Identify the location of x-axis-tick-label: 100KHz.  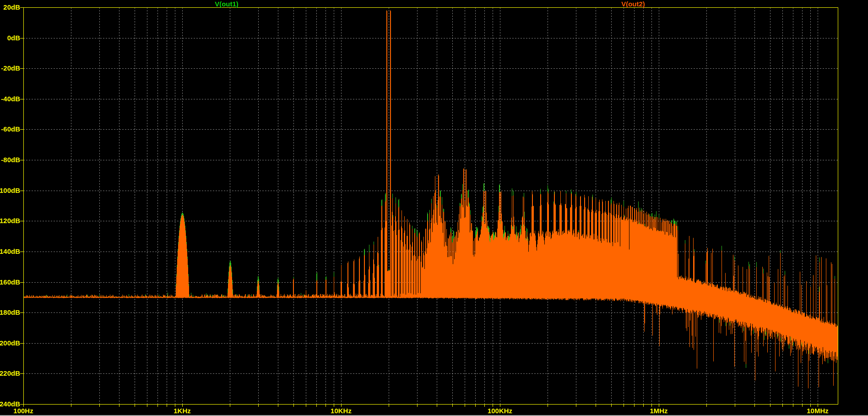
(500, 411).